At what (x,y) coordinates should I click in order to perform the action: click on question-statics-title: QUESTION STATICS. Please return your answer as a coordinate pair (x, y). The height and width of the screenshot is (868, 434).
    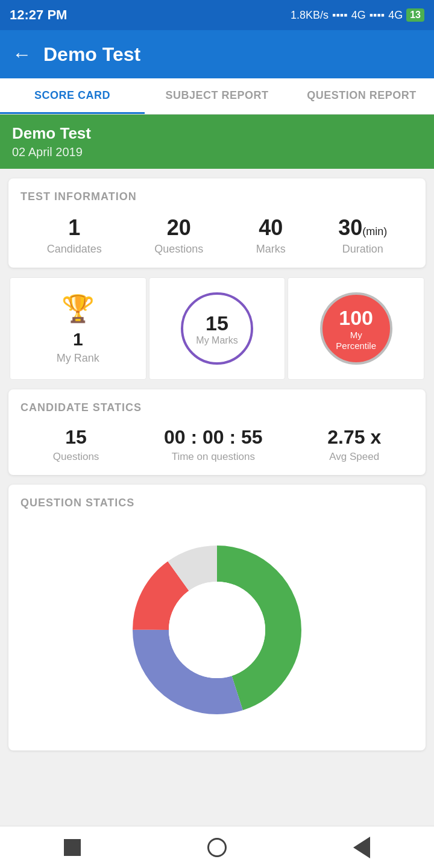
    Looking at the image, I should click on (217, 503).